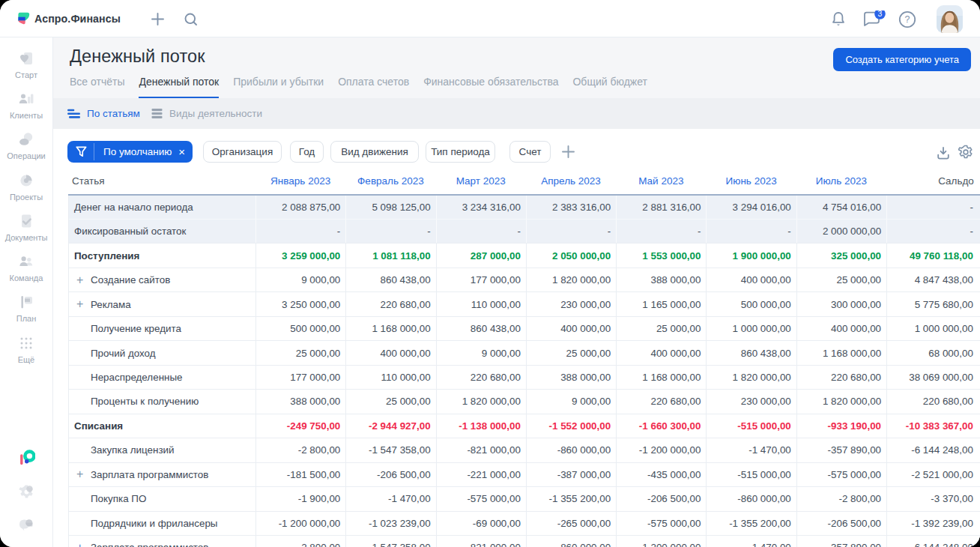  I want to click on svg-text: 3, so click(880, 14).